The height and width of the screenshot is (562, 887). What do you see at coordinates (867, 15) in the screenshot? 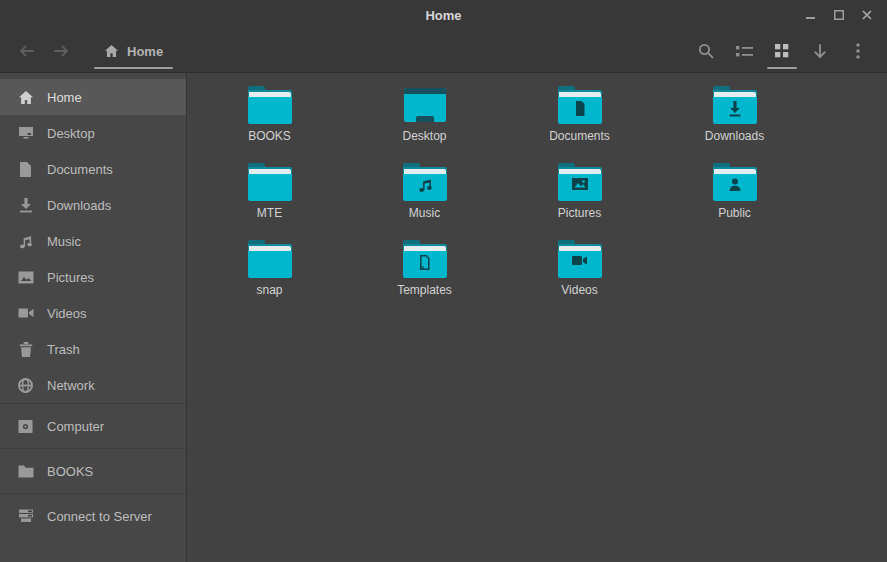
I see `close-button` at bounding box center [867, 15].